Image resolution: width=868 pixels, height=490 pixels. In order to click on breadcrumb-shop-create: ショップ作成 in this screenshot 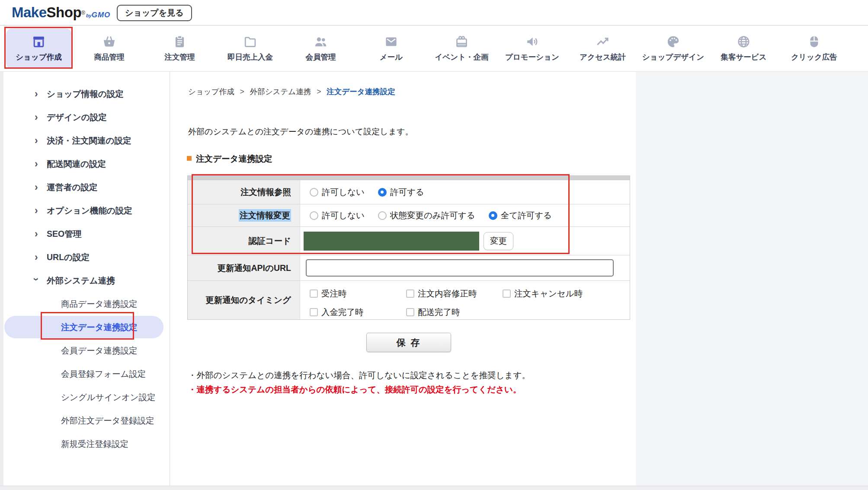, I will do `click(211, 92)`.